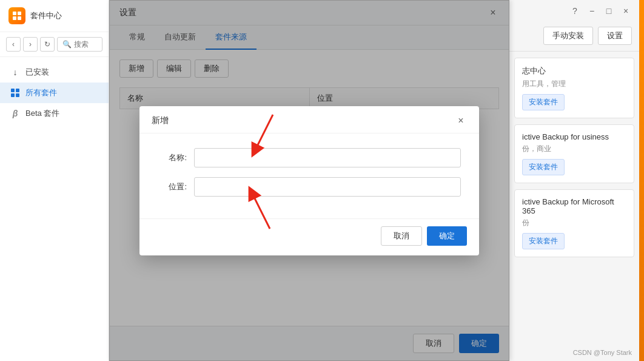 The width and height of the screenshot is (644, 361). What do you see at coordinates (543, 102) in the screenshot?
I see `install-button-0: 安装套件` at bounding box center [543, 102].